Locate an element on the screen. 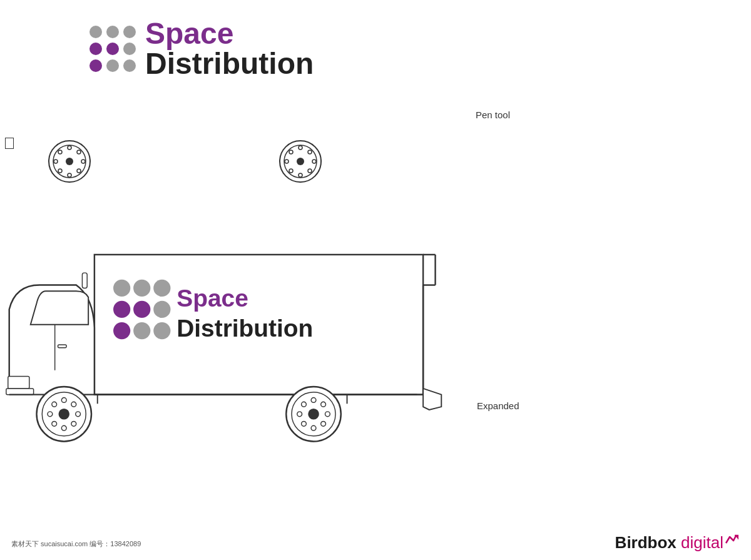 The height and width of the screenshot is (560, 751). svg-text: Distribution is located at coordinates (245, 328).